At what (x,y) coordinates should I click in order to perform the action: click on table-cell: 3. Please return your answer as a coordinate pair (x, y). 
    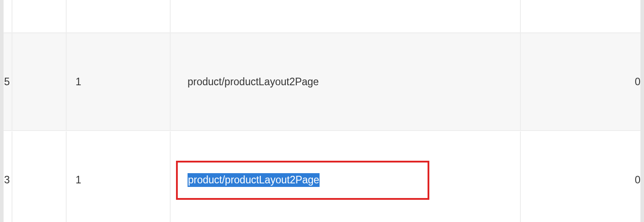
    Looking at the image, I should click on (8, 177).